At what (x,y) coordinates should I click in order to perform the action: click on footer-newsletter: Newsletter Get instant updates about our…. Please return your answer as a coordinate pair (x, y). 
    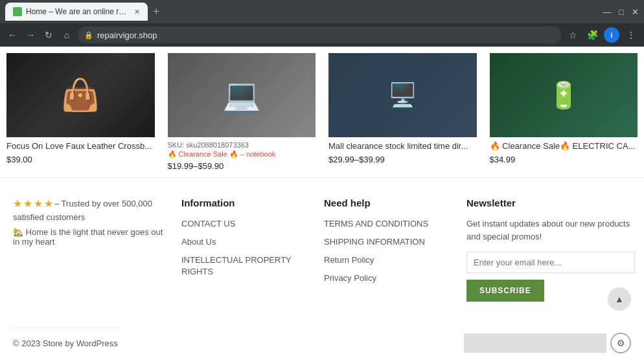
    Looking at the image, I should click on (551, 250).